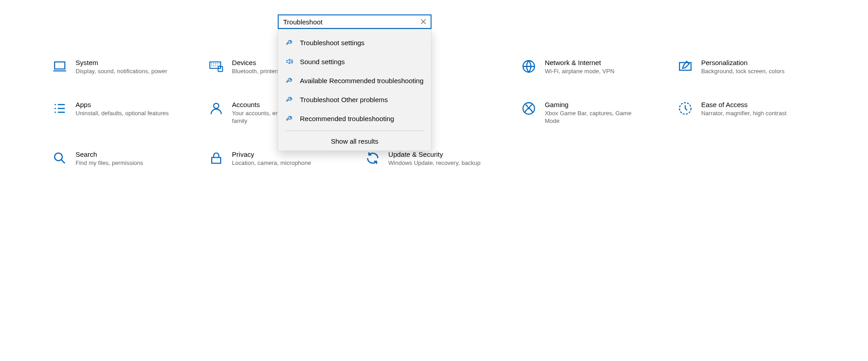 This screenshot has width=868, height=361. Describe the element at coordinates (424, 159) in the screenshot. I see `category-update-security: Update & Security Windows Update, recove…` at that location.